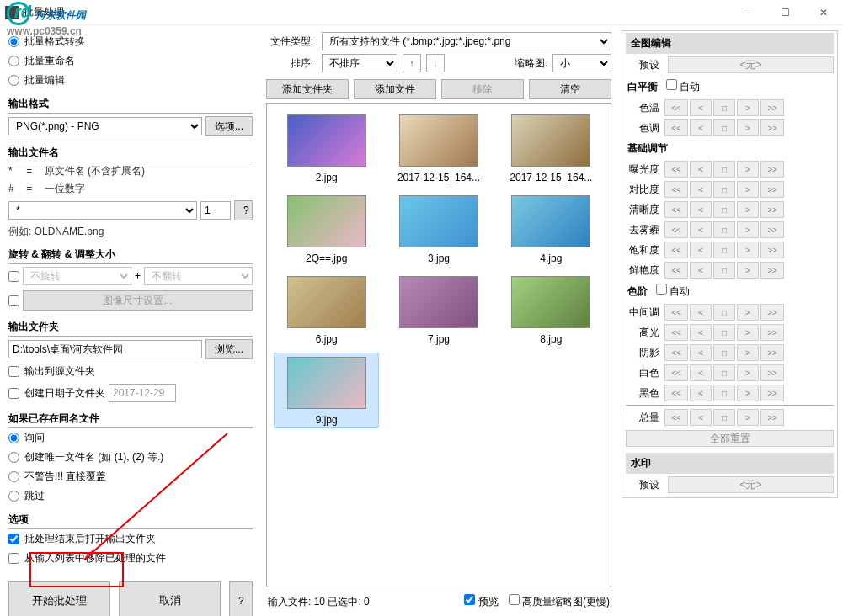 Image resolution: width=843 pixels, height=616 pixels. Describe the element at coordinates (748, 417) in the screenshot. I see `total-inc: >` at that location.